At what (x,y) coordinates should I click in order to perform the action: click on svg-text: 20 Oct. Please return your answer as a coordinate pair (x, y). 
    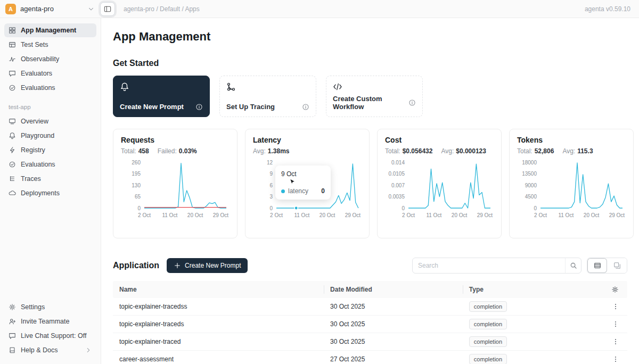
    Looking at the image, I should click on (195, 215).